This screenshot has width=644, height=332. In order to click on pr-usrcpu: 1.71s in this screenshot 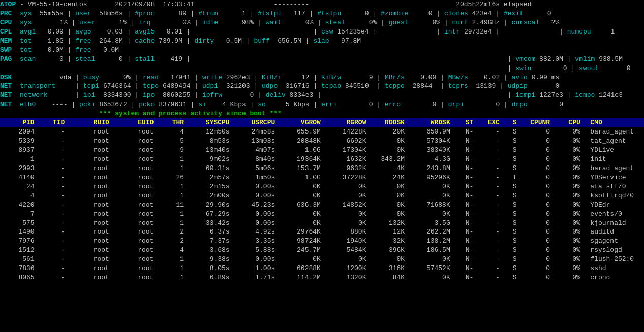, I will do `click(256, 278)`.